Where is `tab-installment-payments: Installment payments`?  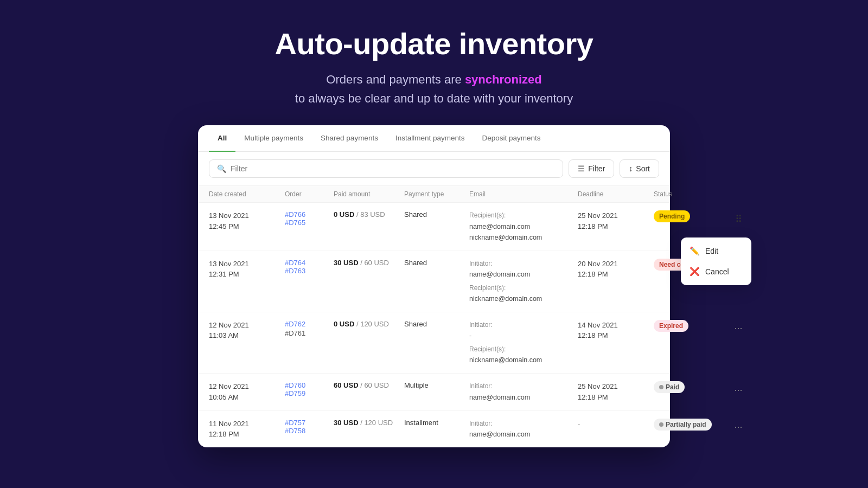
tab-installment-payments: Installment payments is located at coordinates (430, 139).